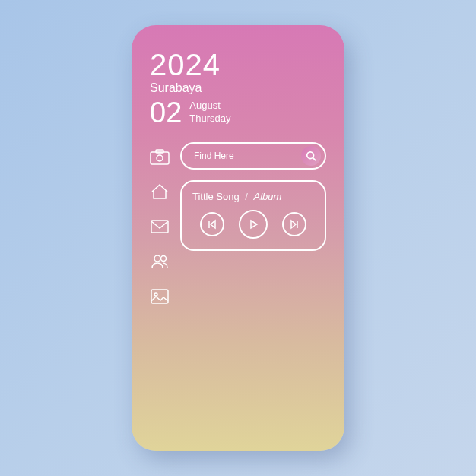 Image resolution: width=476 pixels, height=476 pixels. What do you see at coordinates (238, 88) in the screenshot?
I see `date-widget: 2024 Surabaya 02 August Thursday` at bounding box center [238, 88].